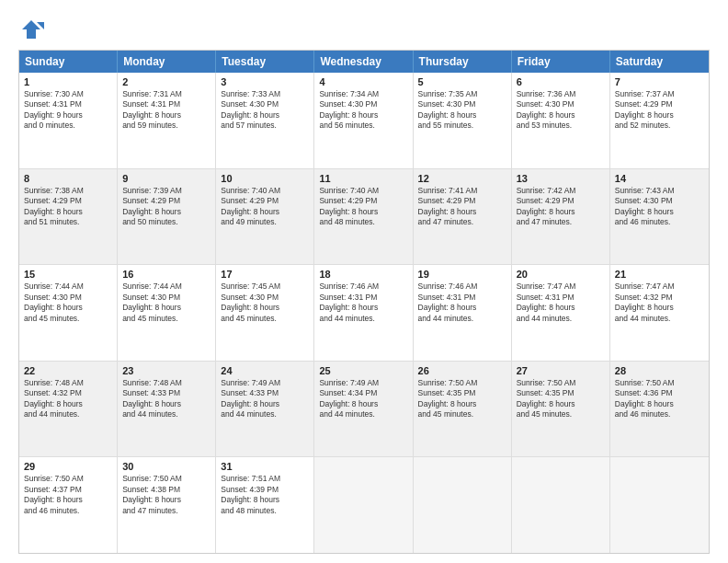  Describe the element at coordinates (265, 466) in the screenshot. I see `day-number: 31` at that location.